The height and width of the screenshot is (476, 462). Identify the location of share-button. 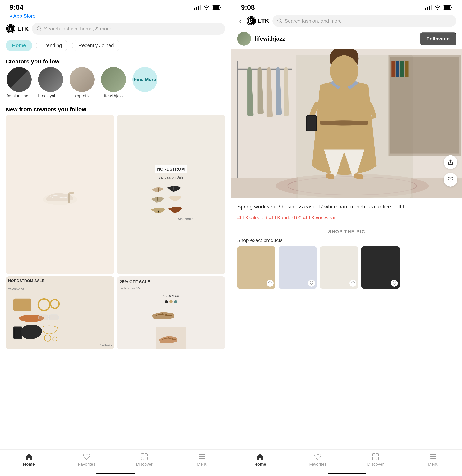
(450, 162).